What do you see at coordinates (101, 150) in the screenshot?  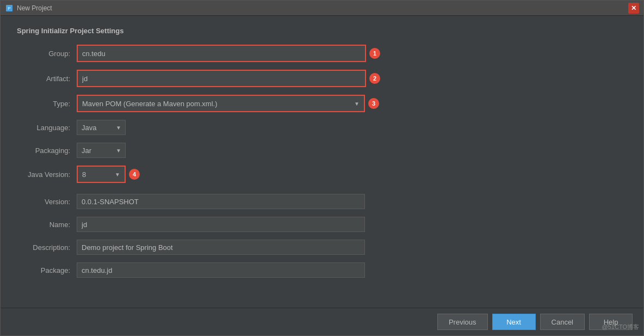 I see `packaging-select-wrapper: Jar War ▼` at bounding box center [101, 150].